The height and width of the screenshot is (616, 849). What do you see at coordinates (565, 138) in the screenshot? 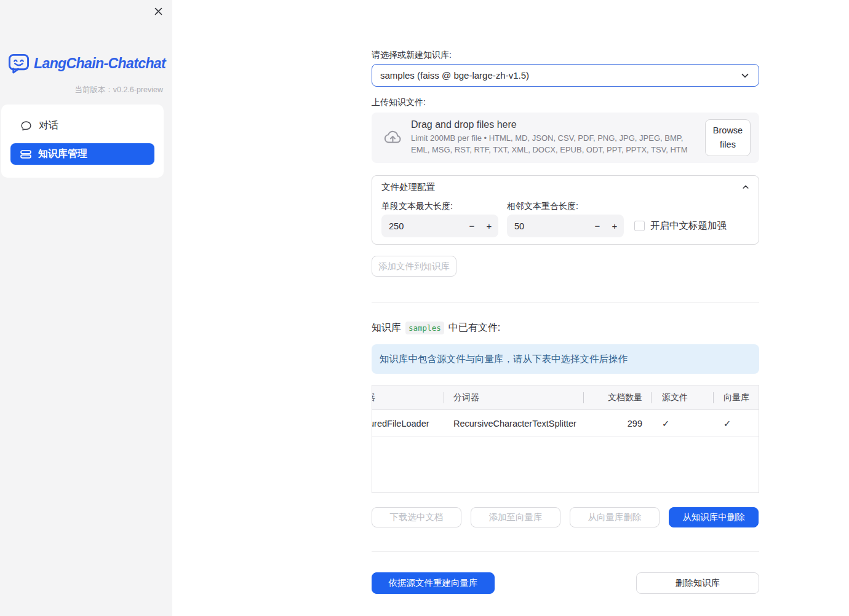
I see `file-dropzone: Drag and drop files here Limit 200MB per…` at bounding box center [565, 138].